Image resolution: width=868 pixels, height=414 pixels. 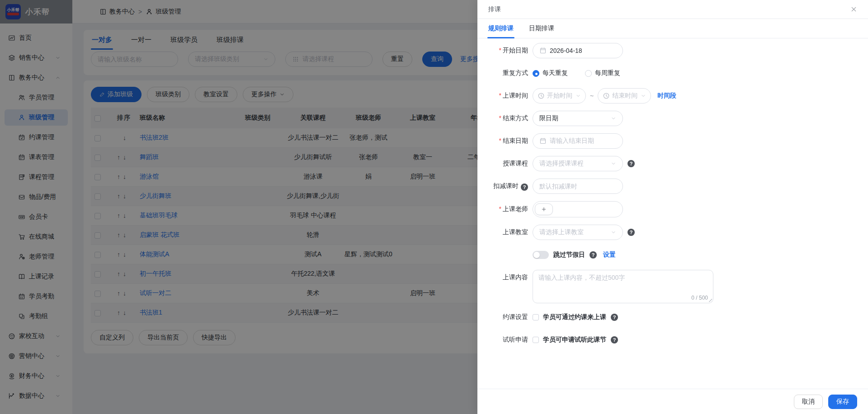 What do you see at coordinates (673, 96) in the screenshot?
I see `form-row-class-time: *上课时间 开始时间 ~ 结束时间 时间段` at bounding box center [673, 96].